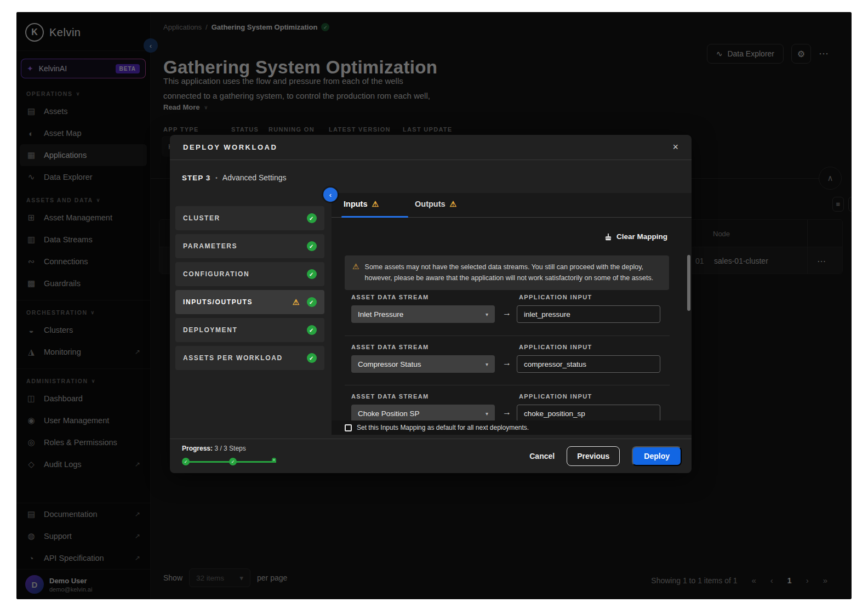 This screenshot has height=614, width=868. Describe the element at coordinates (589, 413) in the screenshot. I see `application-input-field: choke_position_sp` at that location.